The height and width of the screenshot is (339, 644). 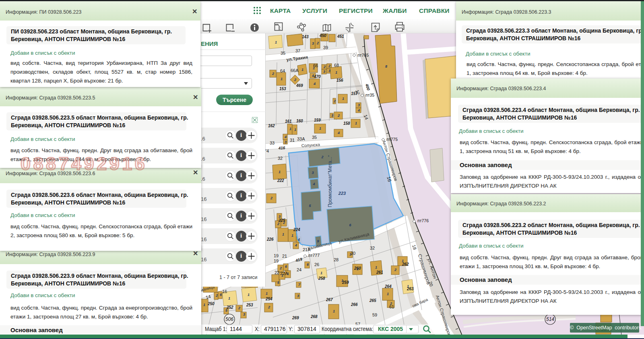 What do you see at coordinates (285, 256) in the screenshot?
I see `svg-text: 21` at bounding box center [285, 256].